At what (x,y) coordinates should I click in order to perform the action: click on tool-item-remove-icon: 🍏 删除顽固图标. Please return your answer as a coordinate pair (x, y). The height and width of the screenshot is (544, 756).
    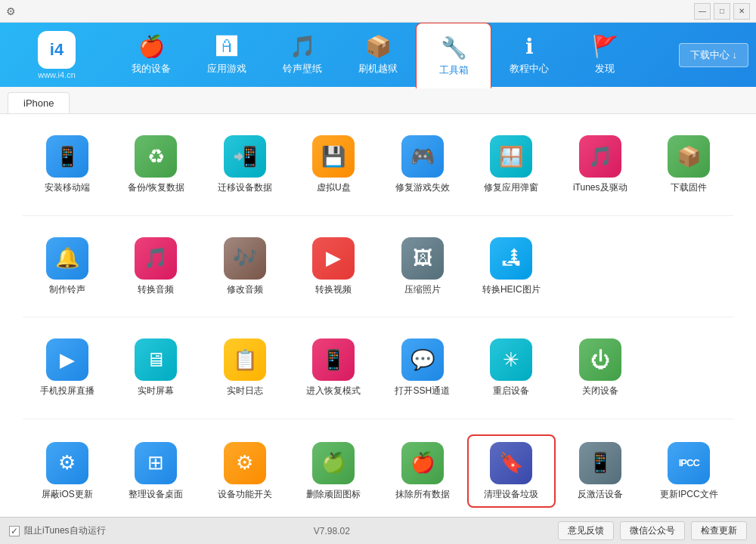
    Looking at the image, I should click on (334, 471).